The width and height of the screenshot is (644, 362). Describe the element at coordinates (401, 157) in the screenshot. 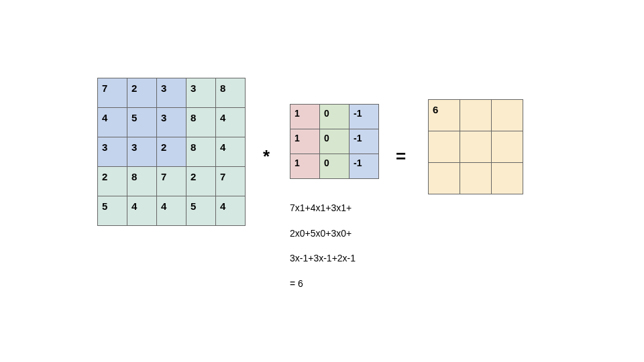

I see `equals-operator: =` at that location.